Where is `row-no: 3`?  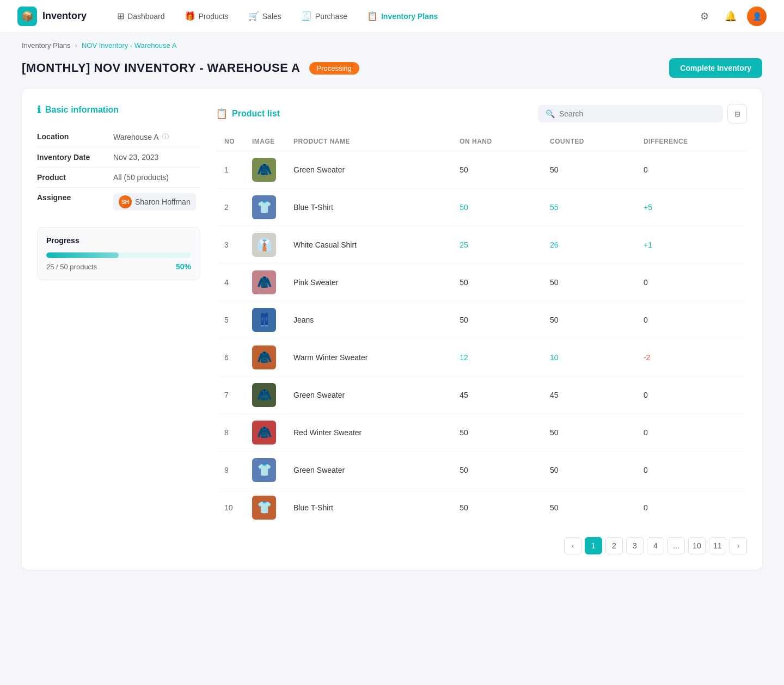 row-no: 3 is located at coordinates (230, 245).